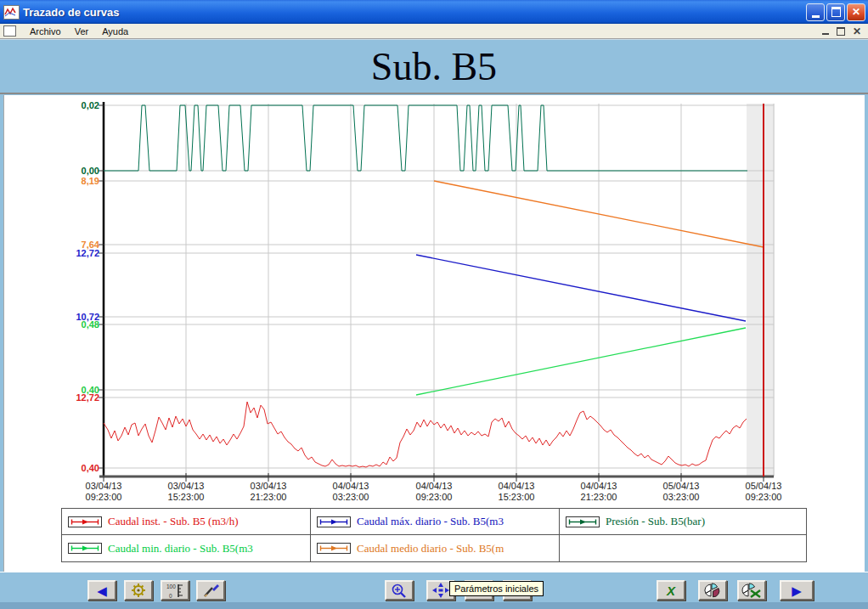 This screenshot has height=609, width=868. Describe the element at coordinates (841, 31) in the screenshot. I see `mdi-restore-button` at that location.